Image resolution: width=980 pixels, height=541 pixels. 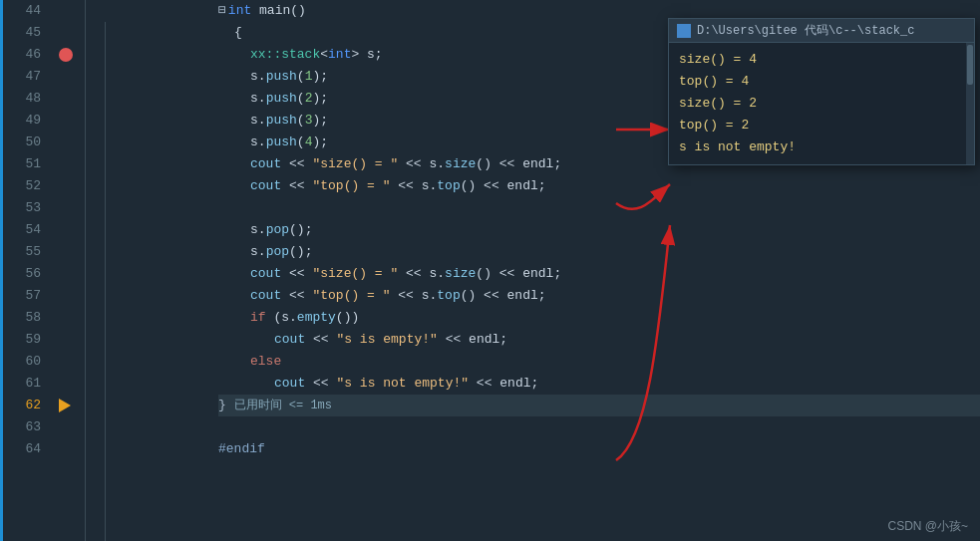 I want to click on code-line-54: s.pop();, so click(x=599, y=230).